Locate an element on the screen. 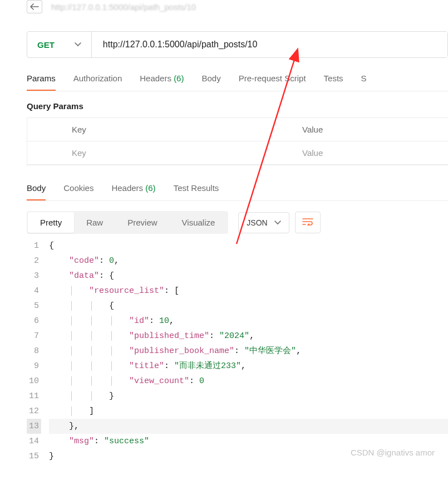 The image size is (448, 480). format-visualize: Visualize is located at coordinates (199, 223).